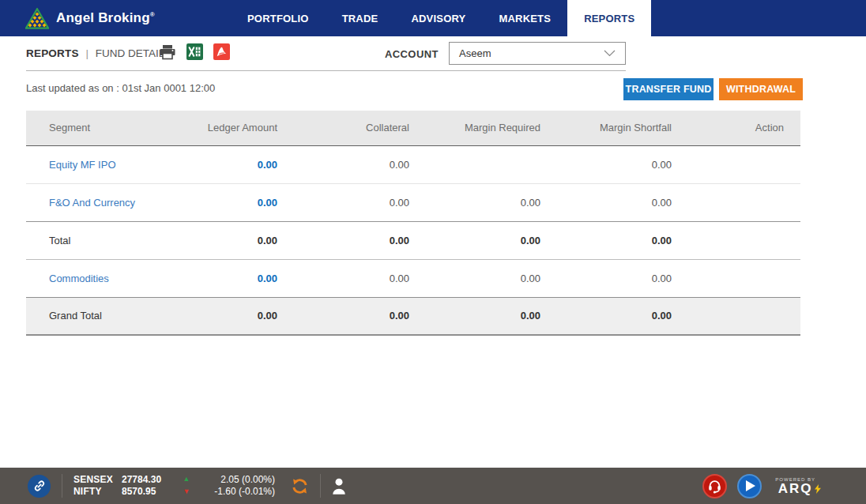 Image resolution: width=866 pixels, height=504 pixels. What do you see at coordinates (215, 128) in the screenshot?
I see `header-ledger-amount: Ledger Amount` at bounding box center [215, 128].